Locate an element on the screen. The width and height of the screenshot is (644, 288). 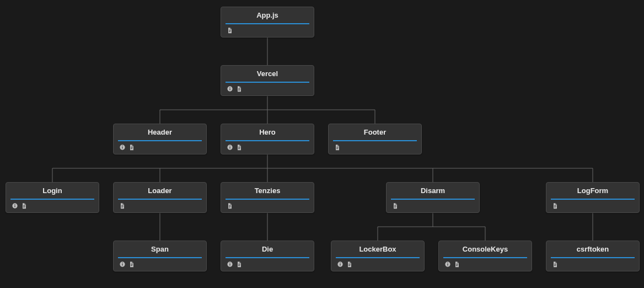
node-title: csrftoken is located at coordinates (593, 250).